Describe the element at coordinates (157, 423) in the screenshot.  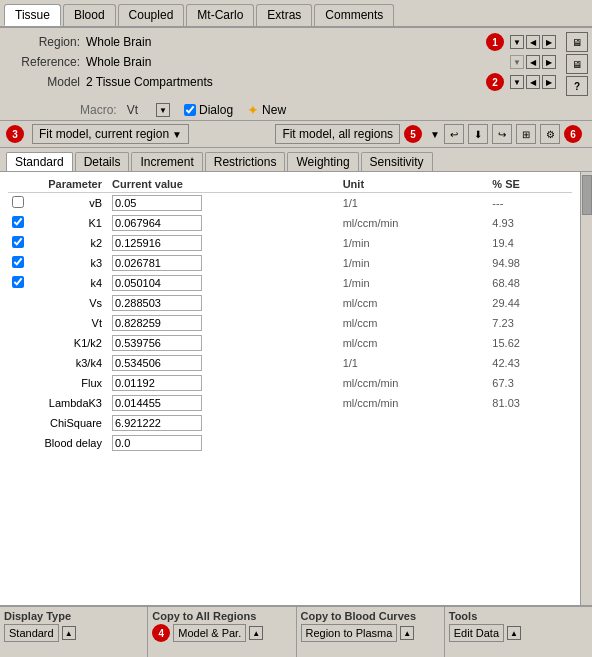
I see `param-value-input-ChiSquare` at that location.